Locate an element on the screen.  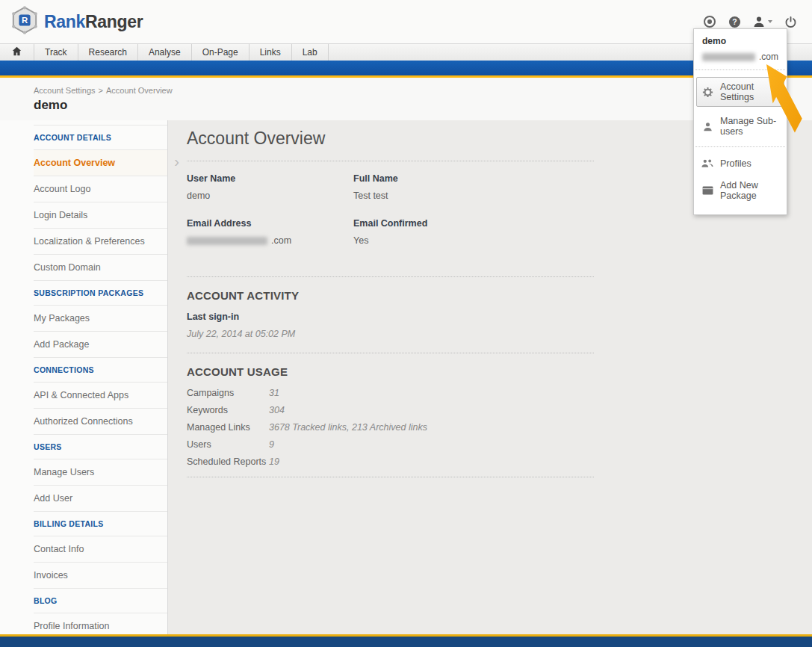
target-icon is located at coordinates (710, 22).